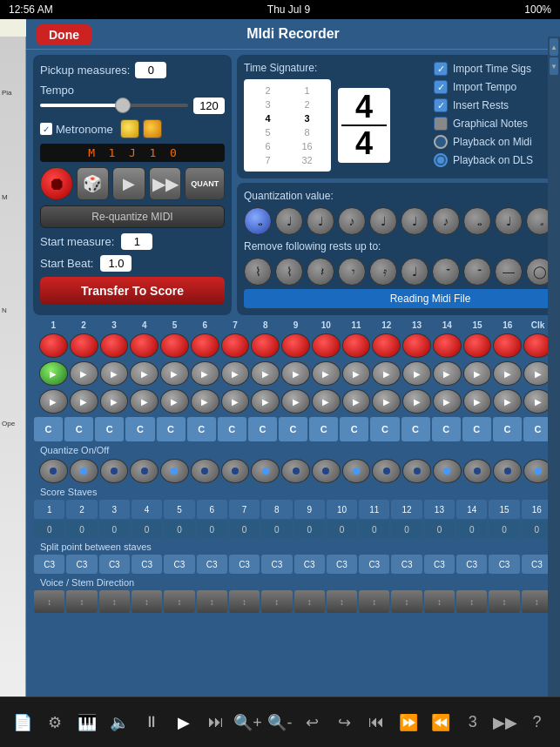  Describe the element at coordinates (146, 509) in the screenshot. I see `stave-num-4: 4` at that location.